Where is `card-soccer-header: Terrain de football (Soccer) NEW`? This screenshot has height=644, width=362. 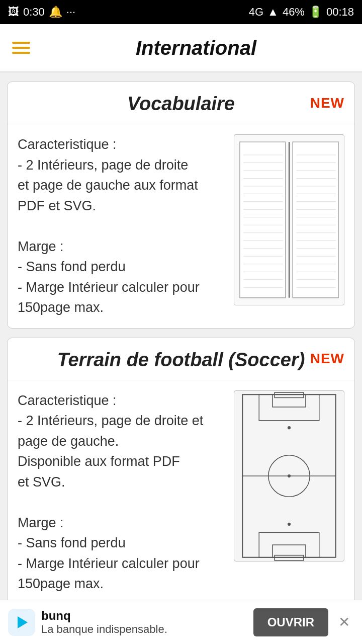 card-soccer-header: Terrain de football (Soccer) NEW is located at coordinates (181, 359).